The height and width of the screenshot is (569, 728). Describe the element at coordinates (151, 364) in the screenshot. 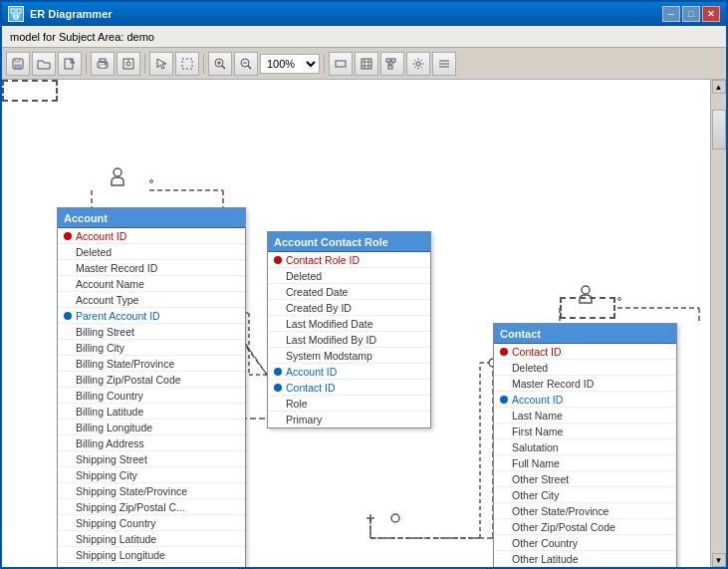

I see `account-field-bstate: Billing State/Province` at that location.